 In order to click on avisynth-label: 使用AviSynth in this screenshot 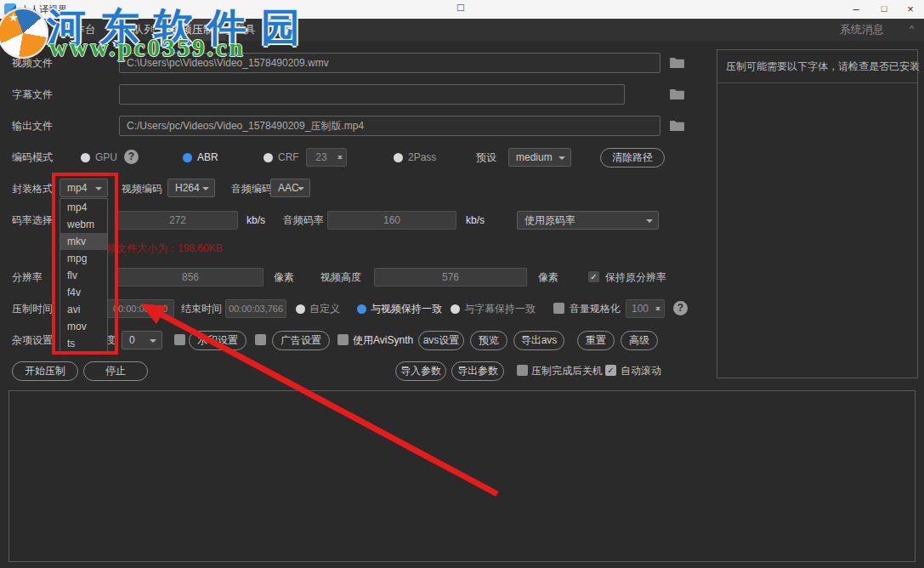, I will do `click(383, 340)`.